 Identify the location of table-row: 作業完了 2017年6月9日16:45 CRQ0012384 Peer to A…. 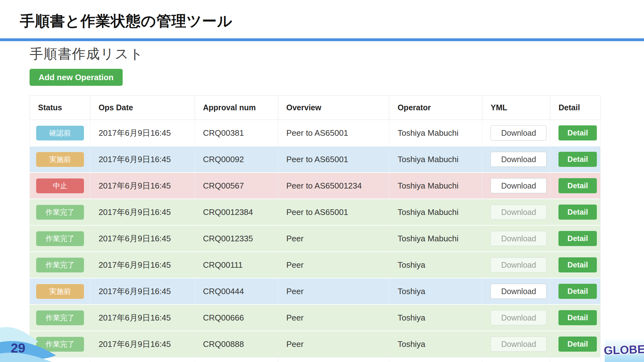
(315, 212).